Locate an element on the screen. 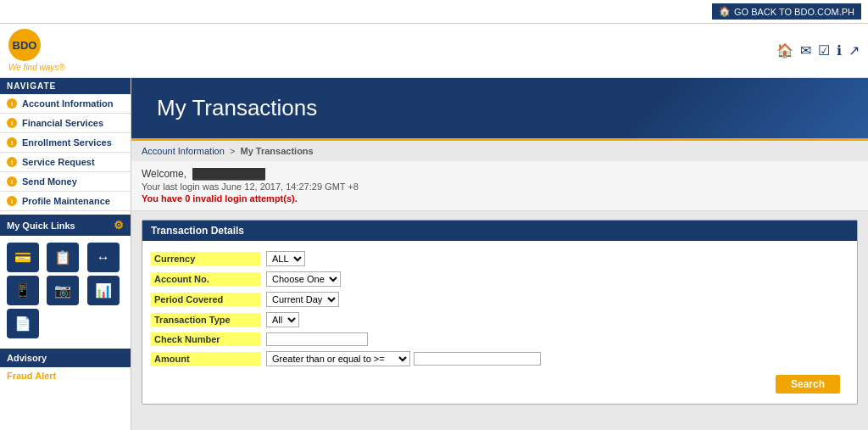 The height and width of the screenshot is (430, 868). sidebar-label-enrollment-services: Enrollment Services is located at coordinates (67, 142).